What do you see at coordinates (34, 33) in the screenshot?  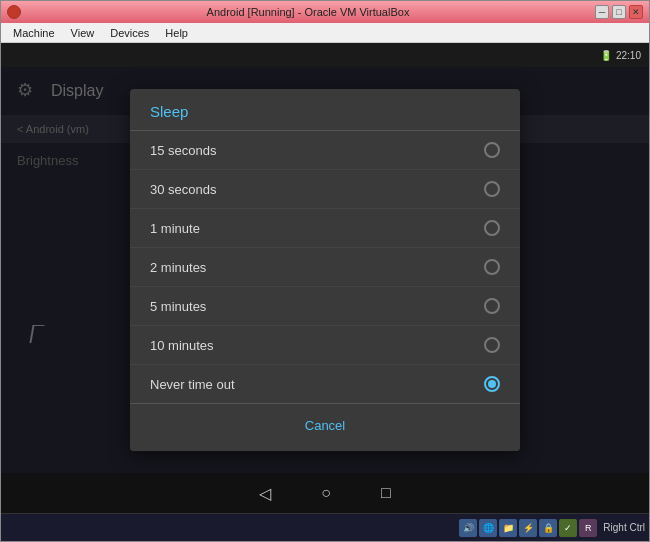 I see `menu-machine: Machine` at bounding box center [34, 33].